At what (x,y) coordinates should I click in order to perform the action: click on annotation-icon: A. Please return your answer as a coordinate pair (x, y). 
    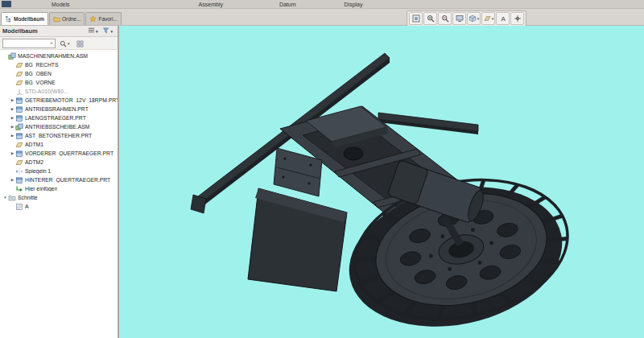
    Looking at the image, I should click on (503, 19).